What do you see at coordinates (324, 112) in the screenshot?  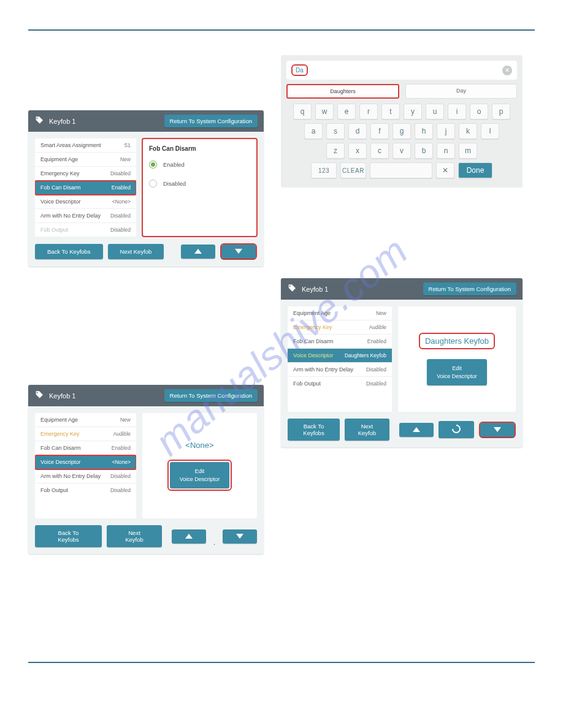 I see `key-w: w` at bounding box center [324, 112].